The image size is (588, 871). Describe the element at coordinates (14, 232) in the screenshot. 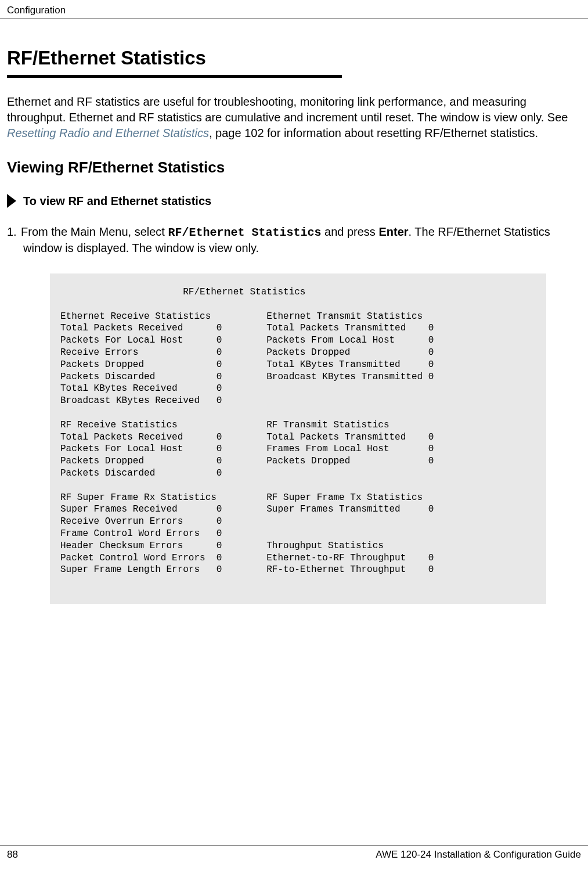

I see `step-number: 1.` at that location.